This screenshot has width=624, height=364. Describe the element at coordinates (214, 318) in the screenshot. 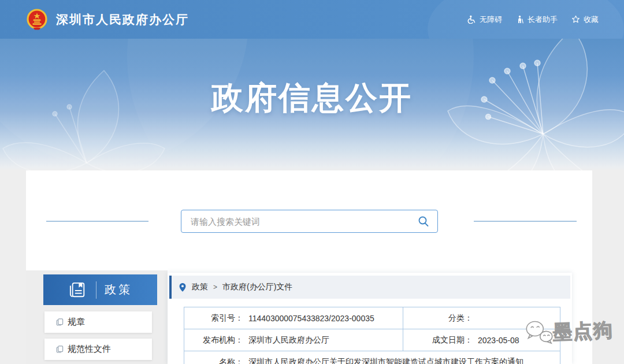

I see `index-label: 索引号：` at that location.